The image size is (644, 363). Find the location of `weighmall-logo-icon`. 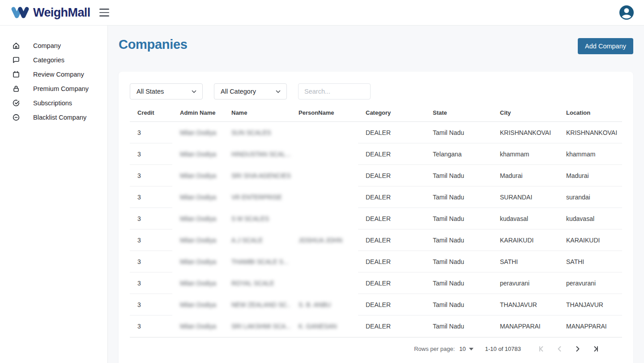

weighmall-logo-icon is located at coordinates (20, 13).